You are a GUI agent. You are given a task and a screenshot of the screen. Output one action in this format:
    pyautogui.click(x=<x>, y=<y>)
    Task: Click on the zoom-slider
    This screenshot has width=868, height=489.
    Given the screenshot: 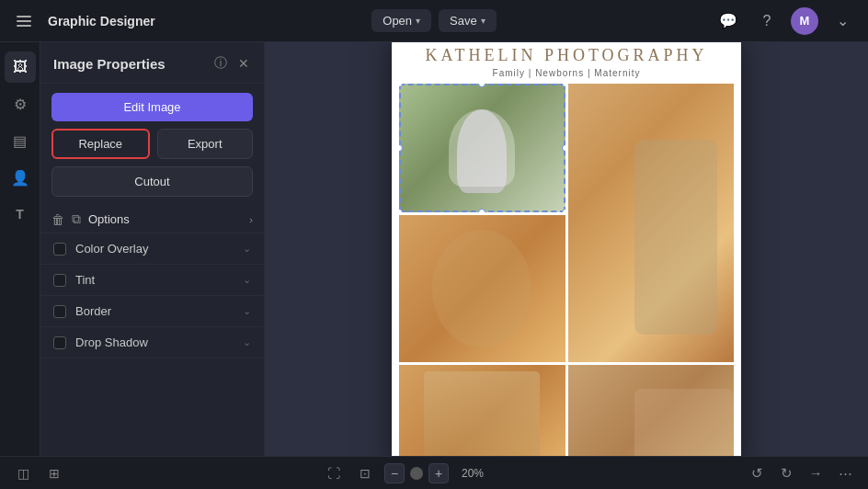 What is the action you would take?
    pyautogui.click(x=417, y=473)
    